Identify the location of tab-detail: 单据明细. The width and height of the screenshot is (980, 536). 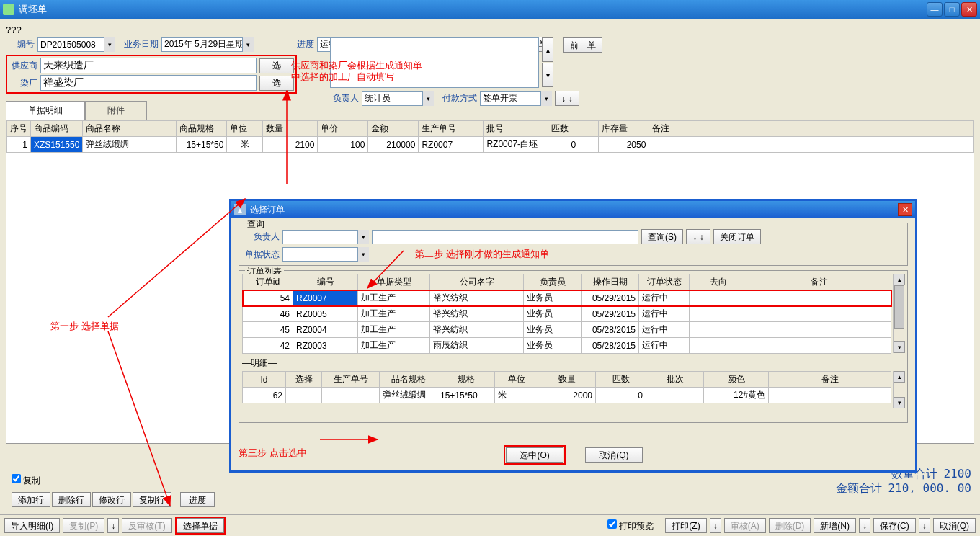
(45, 110).